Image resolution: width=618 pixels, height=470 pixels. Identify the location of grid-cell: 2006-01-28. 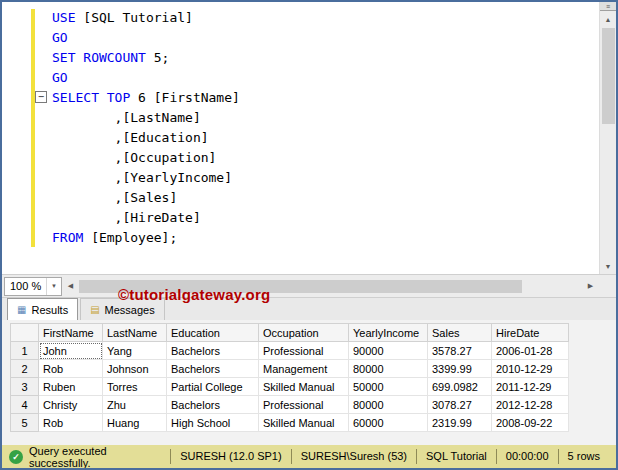
(530, 351).